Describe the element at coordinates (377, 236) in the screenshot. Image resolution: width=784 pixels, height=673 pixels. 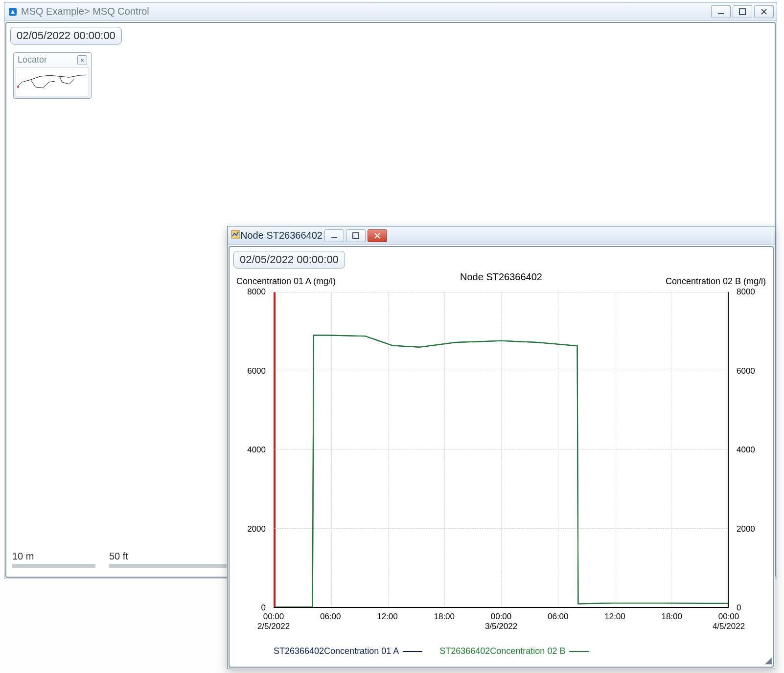
I see `chart-close-button` at that location.